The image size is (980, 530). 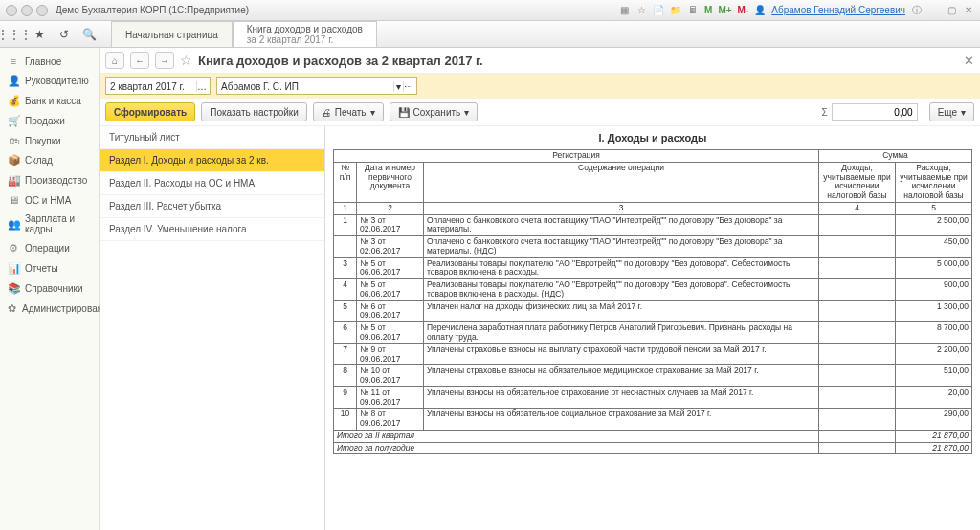 What do you see at coordinates (50, 80) in the screenshot?
I see `sidebar-item: 👤Руководителю` at bounding box center [50, 80].